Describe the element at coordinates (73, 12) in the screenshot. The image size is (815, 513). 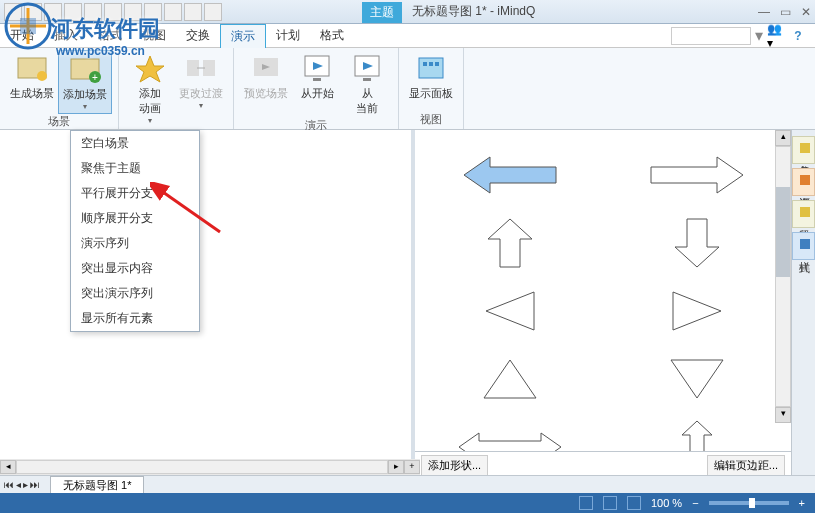
I see `qat-print-icon` at that location.